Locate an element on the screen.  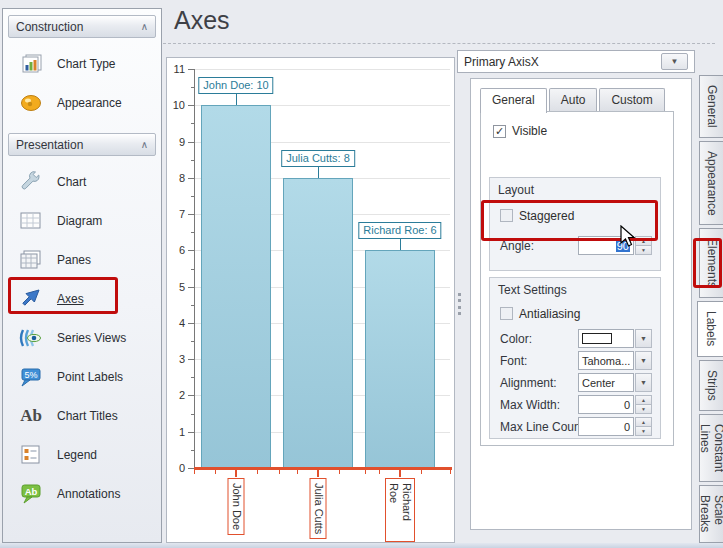
text-settings-group-title: Text Settings is located at coordinates (575, 290).